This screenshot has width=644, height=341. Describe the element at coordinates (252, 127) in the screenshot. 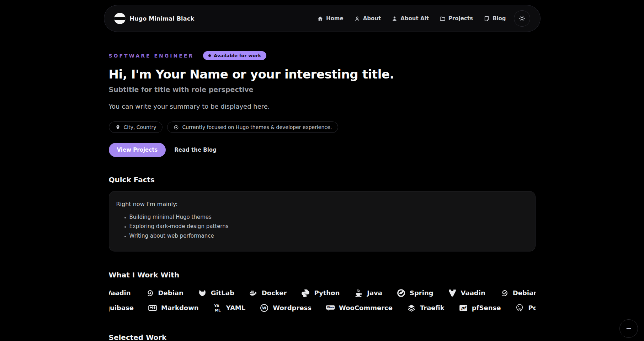

I see `hero-chip: Currently focused on Hugo themes & devel…` at that location.